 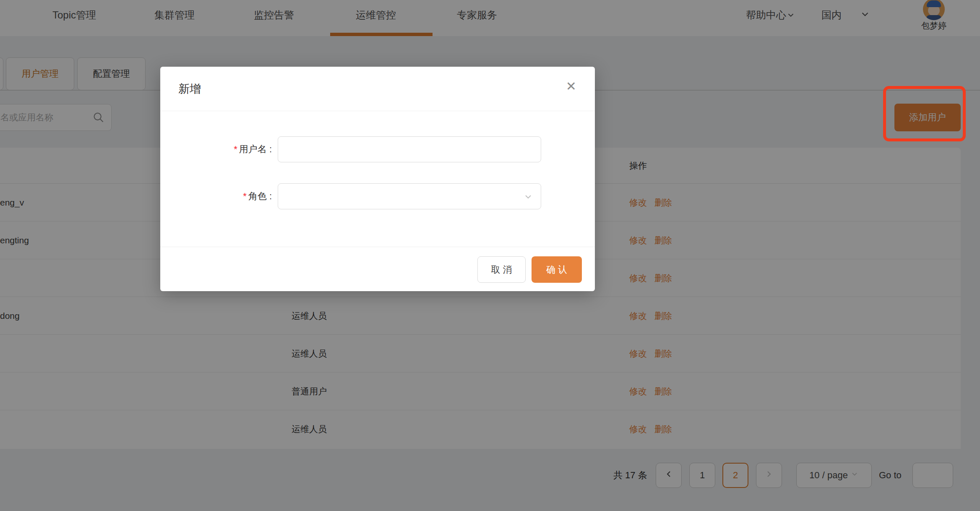 What do you see at coordinates (925, 114) in the screenshot?
I see `annotation-highlight-box` at bounding box center [925, 114].